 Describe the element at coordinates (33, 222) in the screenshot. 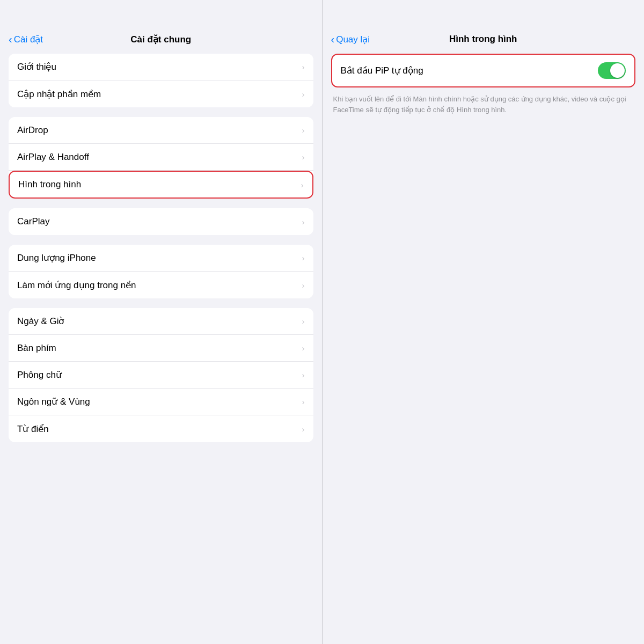

I see `row-label-carplay: CarPlay` at that location.